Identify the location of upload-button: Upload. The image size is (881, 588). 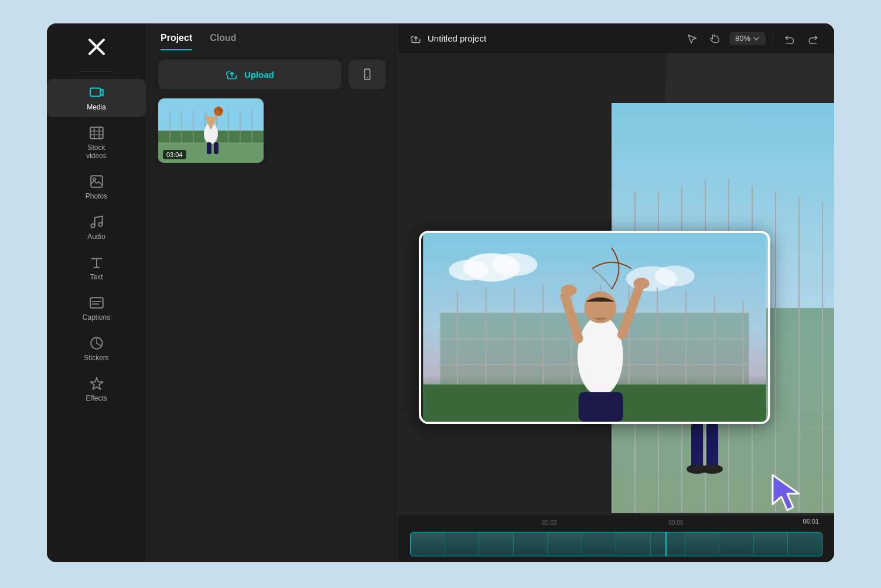
(250, 74).